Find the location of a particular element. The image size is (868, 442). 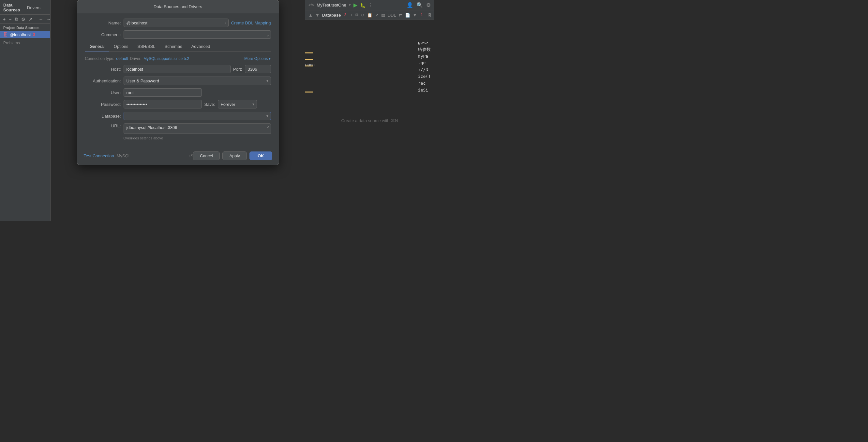

right-panel: </> MyTest.testOne ▾ ▶ 🐛 ⋮ 👤 🔍 ⚙ ▲ ▼ Dat… is located at coordinates (370, 110).